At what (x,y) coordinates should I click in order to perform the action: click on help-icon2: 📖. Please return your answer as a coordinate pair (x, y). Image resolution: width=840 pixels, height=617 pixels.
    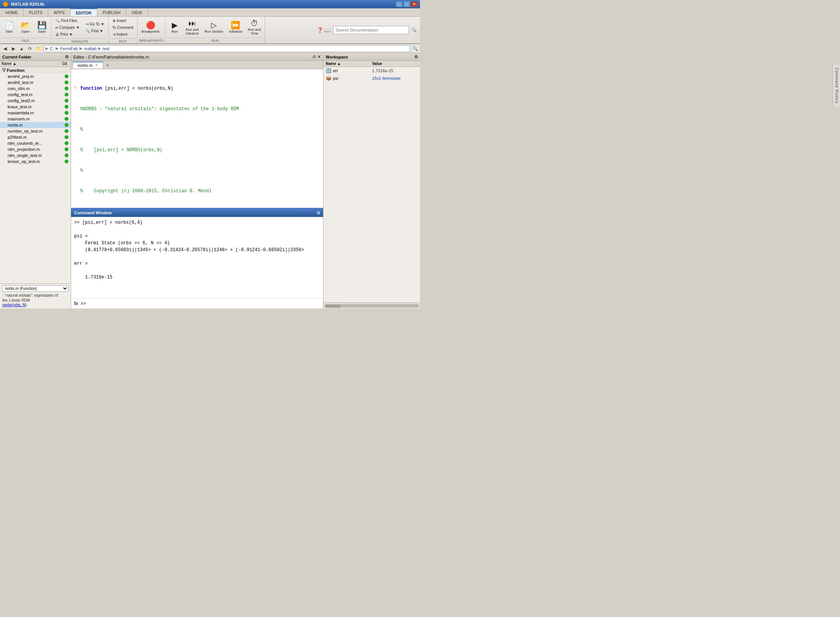
    Looking at the image, I should click on (328, 30).